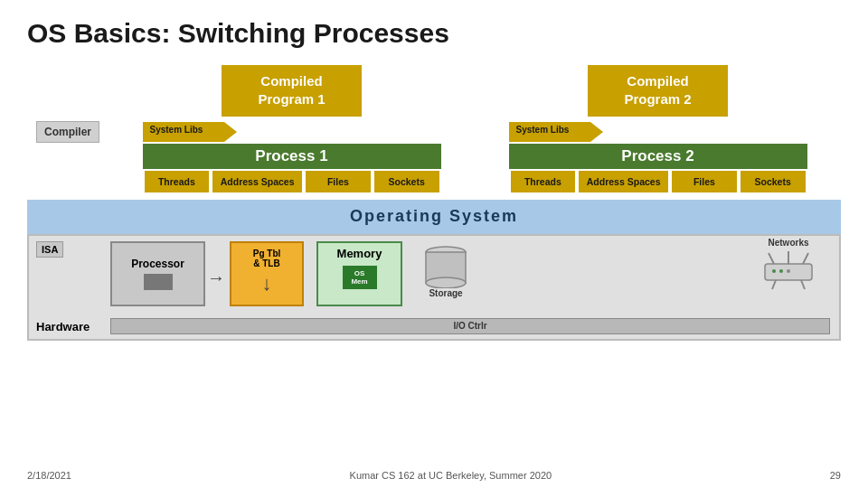 Image resolution: width=868 pixels, height=488 pixels. I want to click on system-libs-2-arrow, so click(597, 132).